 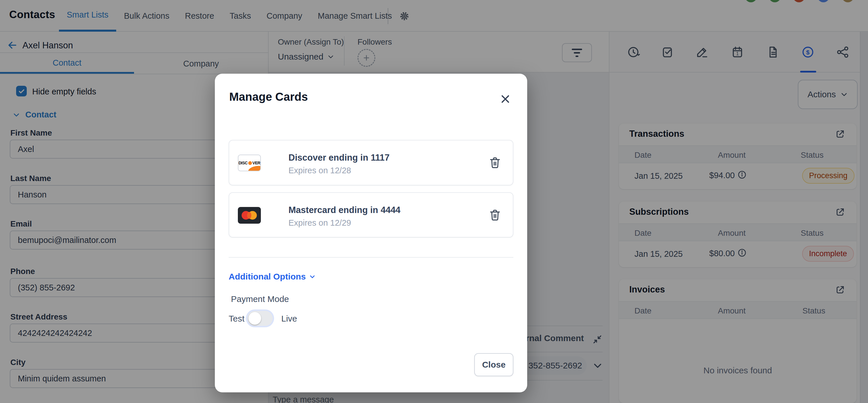 What do you see at coordinates (494, 365) in the screenshot?
I see `close-button: Close` at bounding box center [494, 365].